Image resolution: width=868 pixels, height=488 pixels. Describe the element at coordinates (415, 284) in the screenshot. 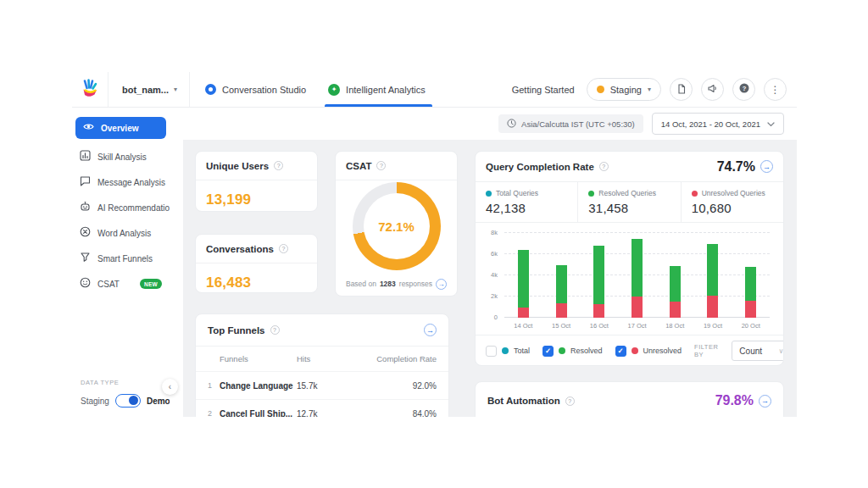

I see `csat-footer-suffix: responses` at that location.